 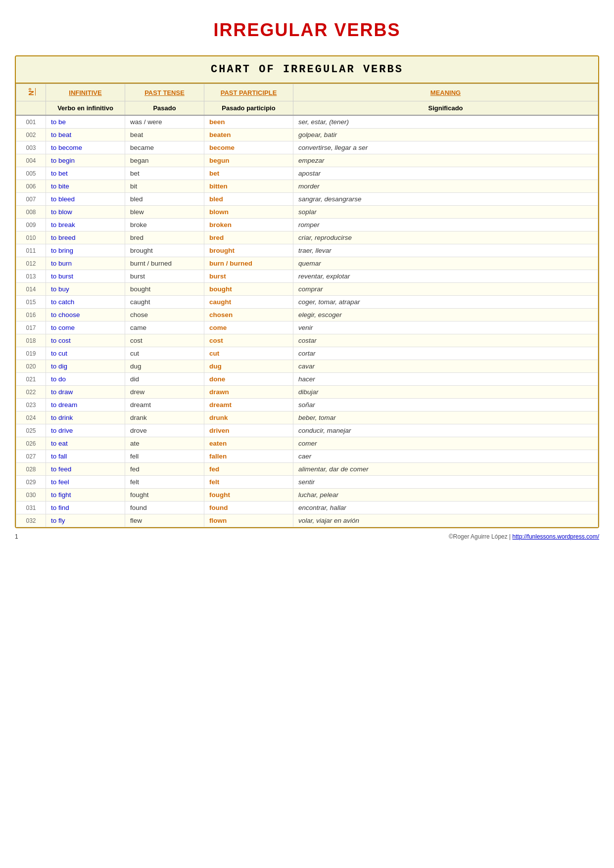 I want to click on cell-pp: become, so click(x=249, y=148).